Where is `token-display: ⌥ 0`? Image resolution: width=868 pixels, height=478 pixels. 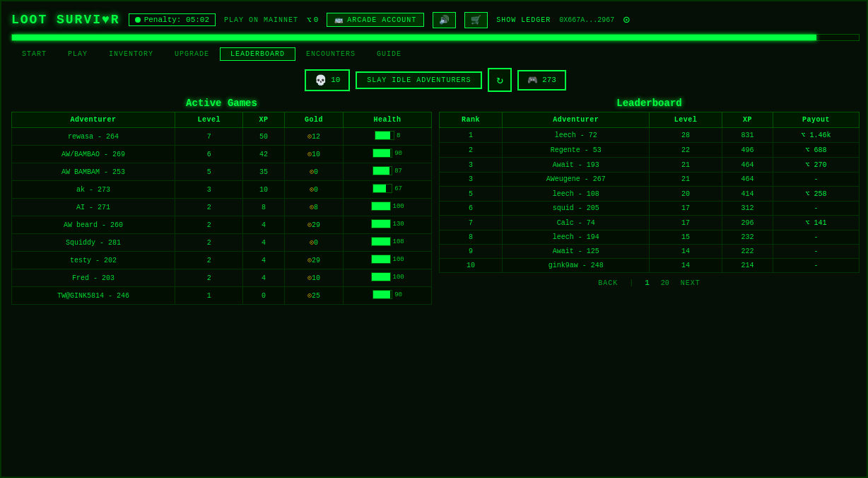
token-display: ⌥ 0 is located at coordinates (312, 20).